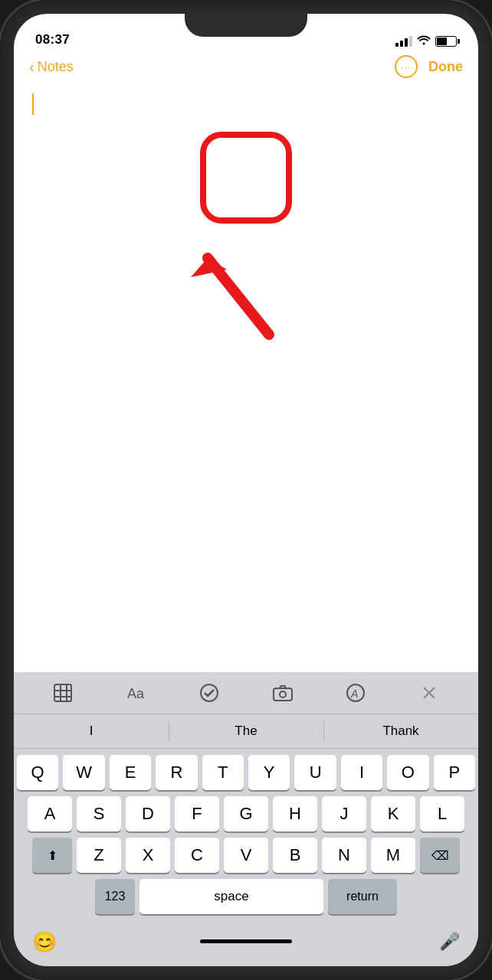 This screenshot has height=980, width=492. What do you see at coordinates (55, 67) in the screenshot?
I see `back-label: Notes` at bounding box center [55, 67].